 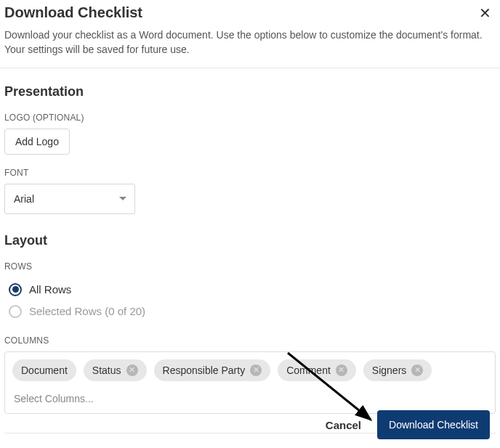 What do you see at coordinates (204, 370) in the screenshot?
I see `column-chip-label: Responsible Party` at bounding box center [204, 370].